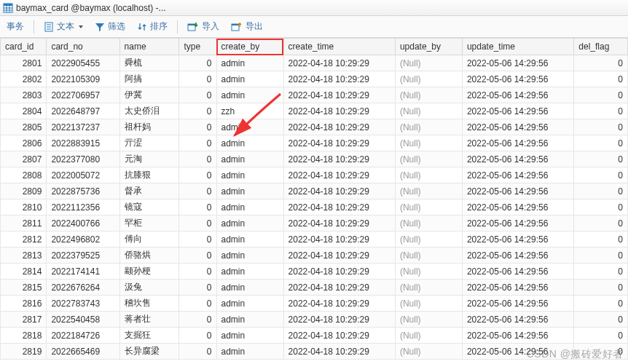 The height and width of the screenshot is (364, 628). What do you see at coordinates (83, 320) in the screenshot?
I see `cell-card_no: 2022540458` at bounding box center [83, 320].